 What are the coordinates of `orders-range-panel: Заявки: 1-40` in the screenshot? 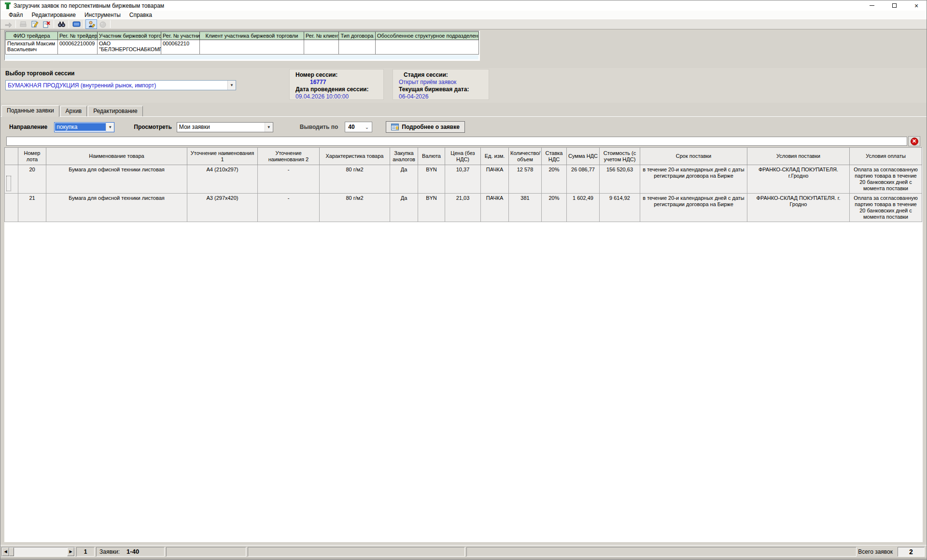 It's located at (130, 552).